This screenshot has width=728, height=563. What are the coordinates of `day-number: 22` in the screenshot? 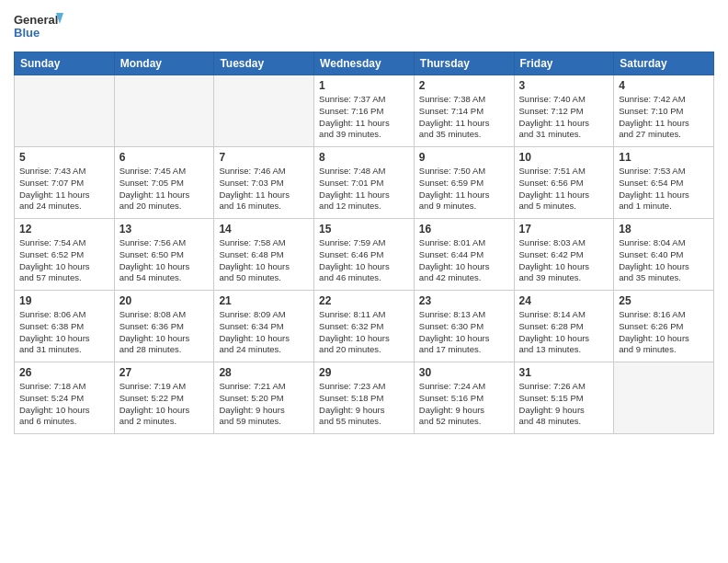 It's located at (364, 301).